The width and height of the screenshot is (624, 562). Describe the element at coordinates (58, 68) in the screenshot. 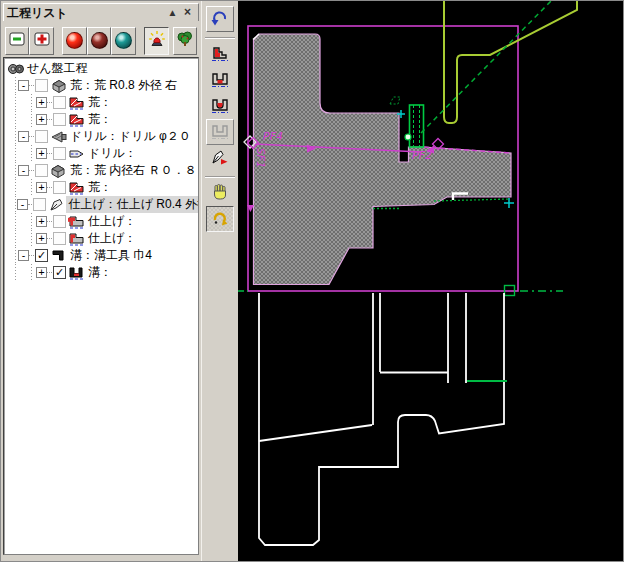

I see `tree-row-label: せん盤工程` at that location.